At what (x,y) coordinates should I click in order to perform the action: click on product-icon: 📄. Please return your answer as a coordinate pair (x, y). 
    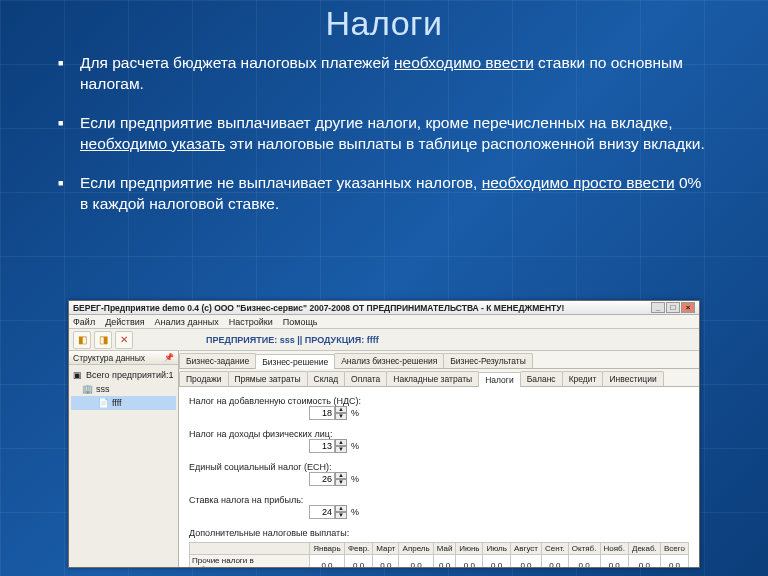
    Looking at the image, I should click on (103, 403).